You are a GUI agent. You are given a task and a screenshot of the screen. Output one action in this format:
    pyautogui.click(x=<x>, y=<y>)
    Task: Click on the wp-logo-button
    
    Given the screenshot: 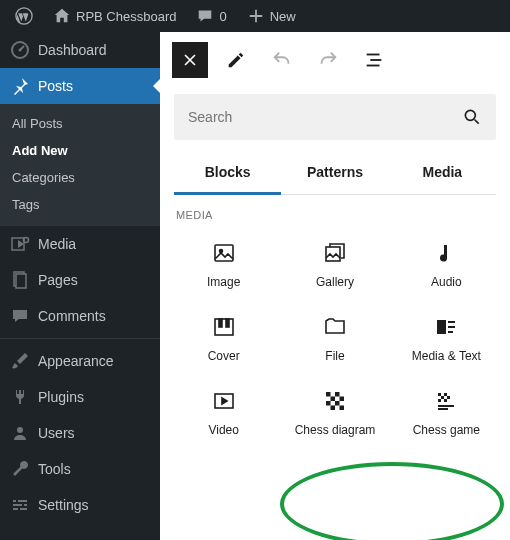 What is the action you would take?
    pyautogui.click(x=24, y=16)
    